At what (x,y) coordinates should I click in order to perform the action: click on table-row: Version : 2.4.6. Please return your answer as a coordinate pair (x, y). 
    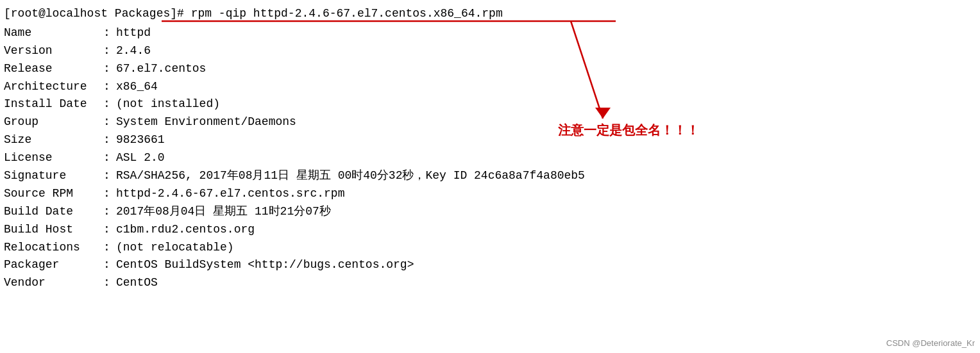
    Looking at the image, I should click on (490, 51).